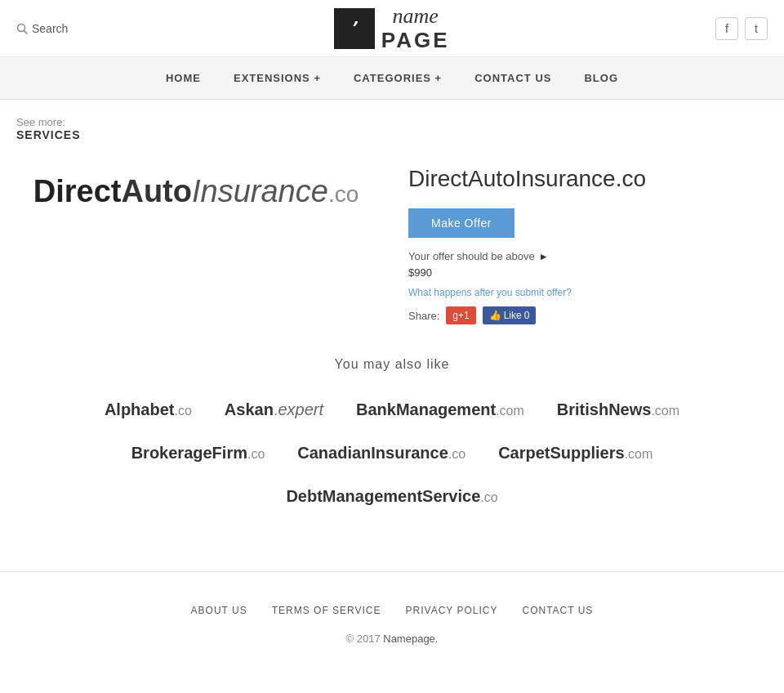  Describe the element at coordinates (22, 29) in the screenshot. I see `search-icon` at that location.